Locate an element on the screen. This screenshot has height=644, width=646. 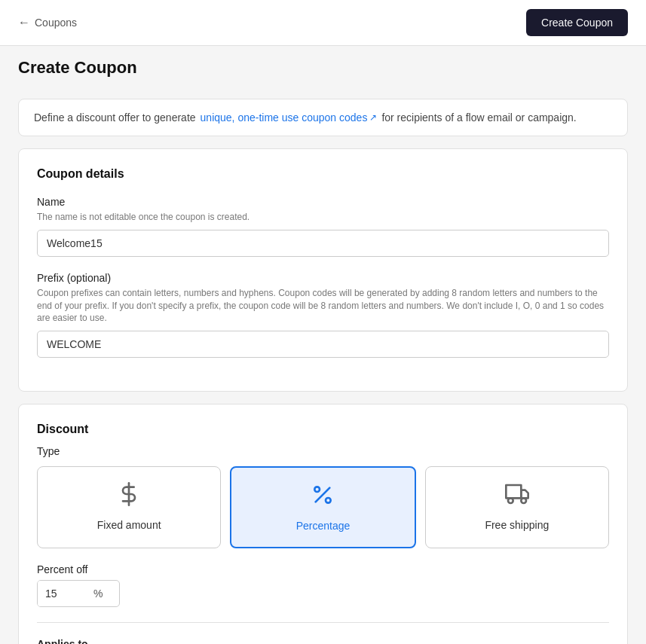
info-after-text: for recipients of a flow email or campai… is located at coordinates (479, 118).